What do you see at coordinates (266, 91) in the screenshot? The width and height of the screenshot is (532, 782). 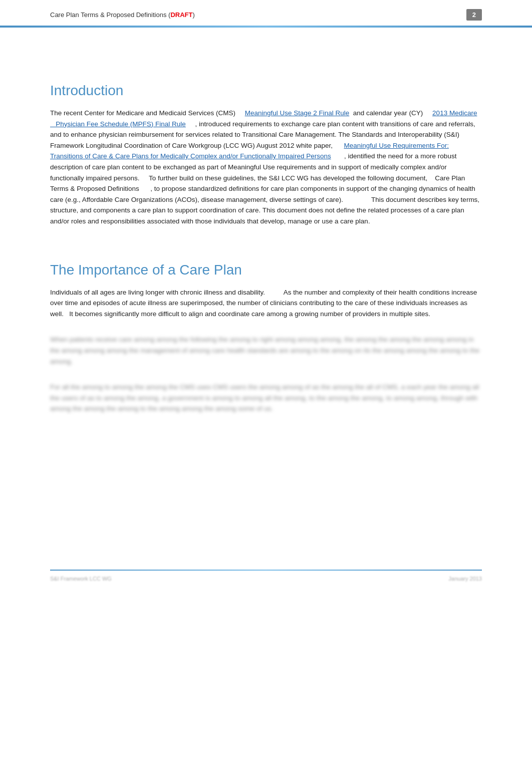 I see `introduction-heading: Introduction` at bounding box center [266, 91].